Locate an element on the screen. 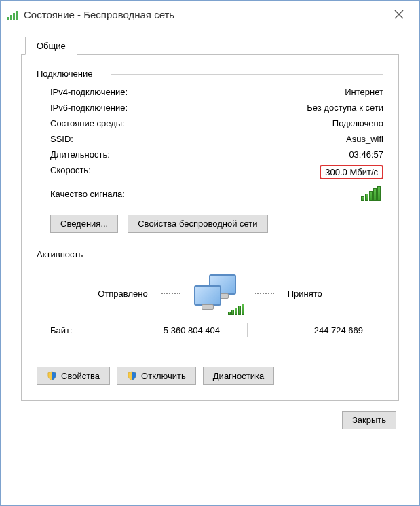 This screenshot has width=420, height=506. connection-buttons: Сведения... Свойства беспроводной сети is located at coordinates (210, 220).